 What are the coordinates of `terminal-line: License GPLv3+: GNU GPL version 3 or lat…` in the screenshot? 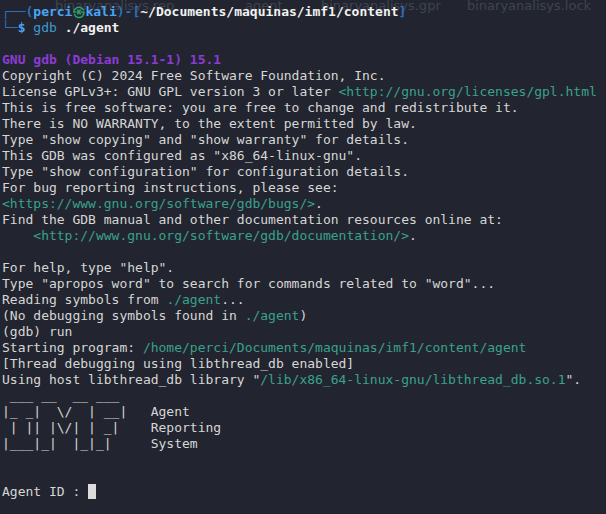 It's located at (300, 92).